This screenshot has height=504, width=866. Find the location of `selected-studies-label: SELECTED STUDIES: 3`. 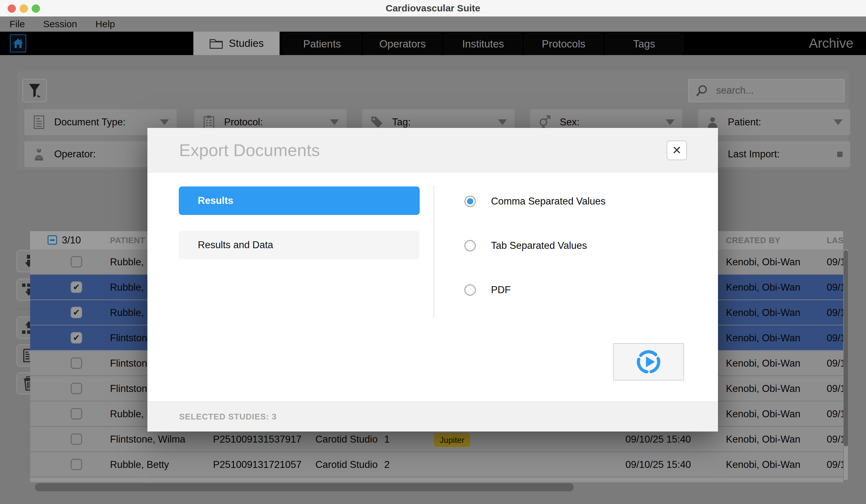

selected-studies-label: SELECTED STUDIES: 3 is located at coordinates (228, 417).